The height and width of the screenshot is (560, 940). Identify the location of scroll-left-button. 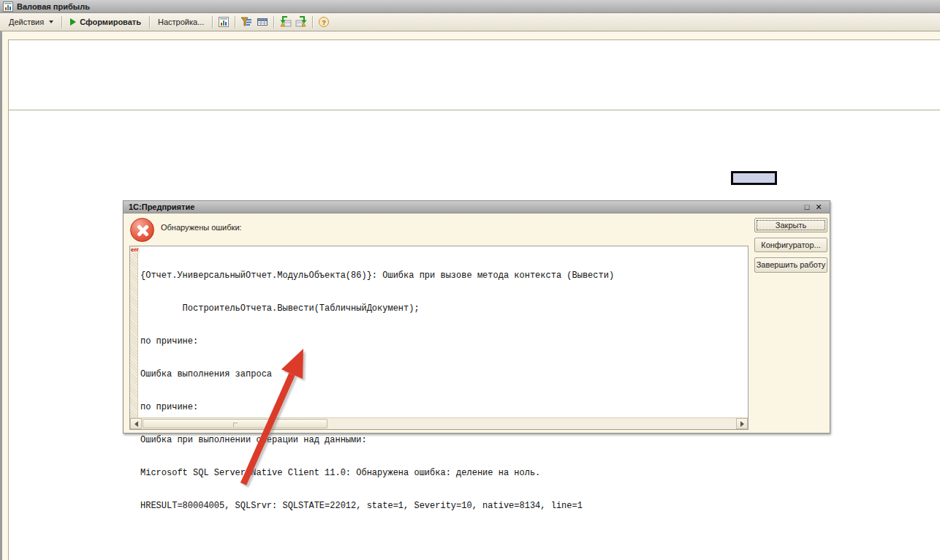
(136, 424).